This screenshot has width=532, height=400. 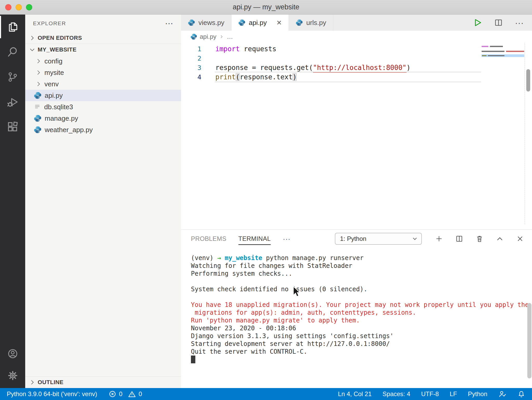 What do you see at coordinates (208, 37) in the screenshot?
I see `breadcrumb-file: api.py` at bounding box center [208, 37].